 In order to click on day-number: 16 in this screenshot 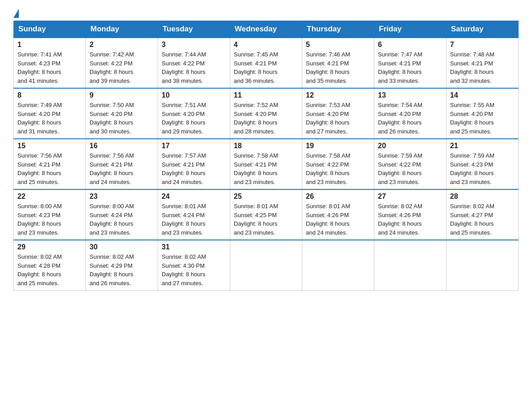, I will do `click(122, 146)`.